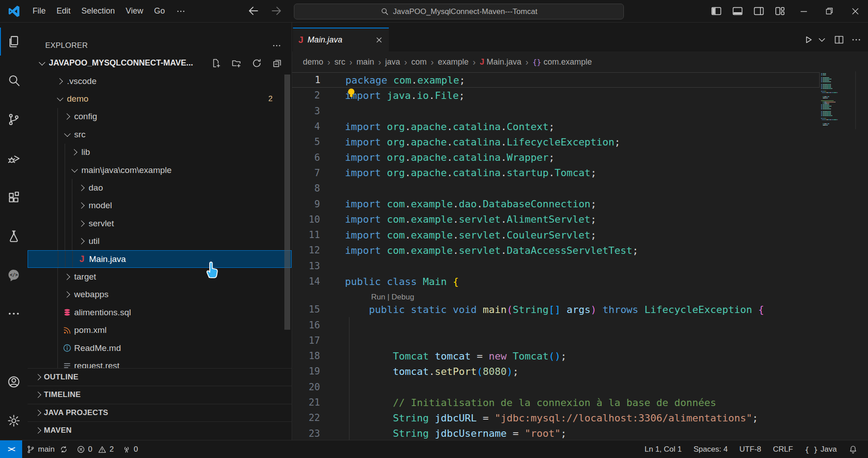 The width and height of the screenshot is (868, 458). Describe the element at coordinates (14, 158) in the screenshot. I see `activity-run-debug` at that location.